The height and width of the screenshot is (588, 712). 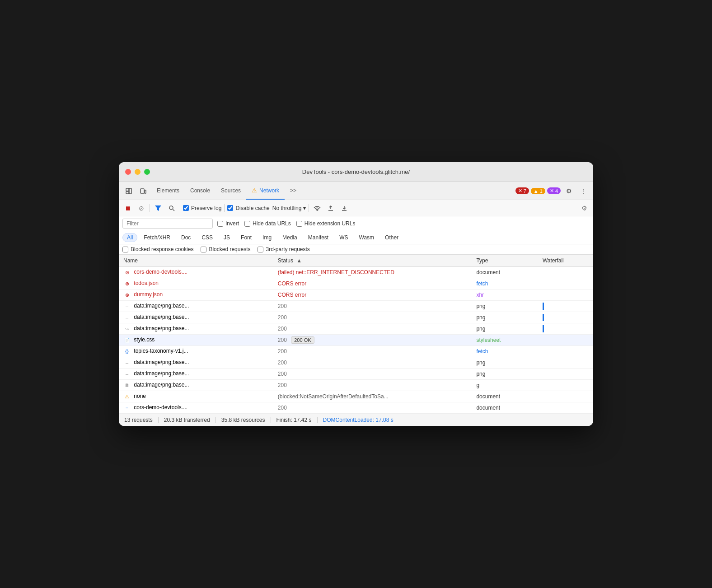 What do you see at coordinates (196, 261) in the screenshot?
I see `th-name: Name` at bounding box center [196, 261].